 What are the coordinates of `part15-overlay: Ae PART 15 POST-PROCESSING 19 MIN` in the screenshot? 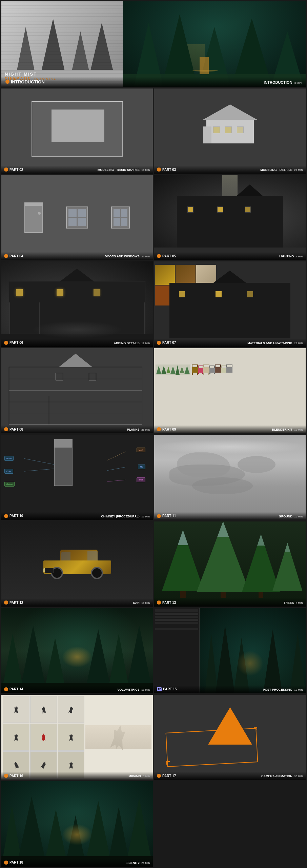 It's located at (230, 689).